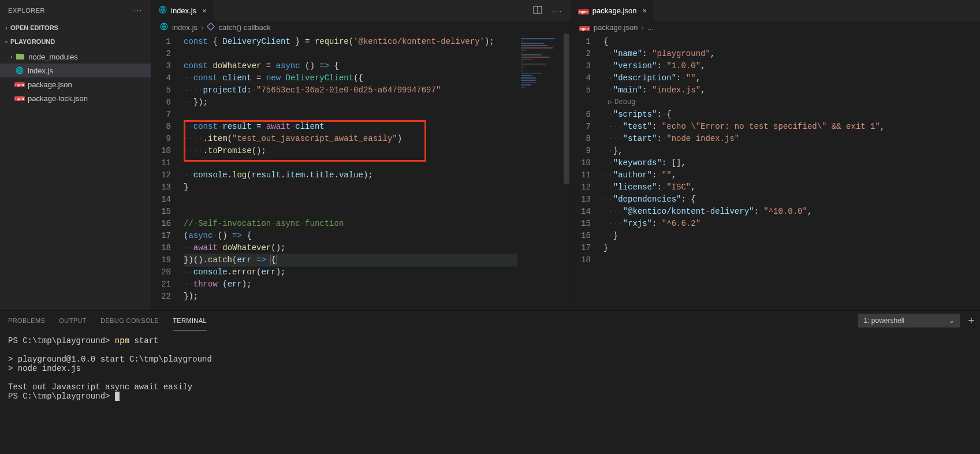 The width and height of the screenshot is (980, 454). Describe the element at coordinates (587, 172) in the screenshot. I see `line-gutter: 12345 6789101112131415161718` at that location.